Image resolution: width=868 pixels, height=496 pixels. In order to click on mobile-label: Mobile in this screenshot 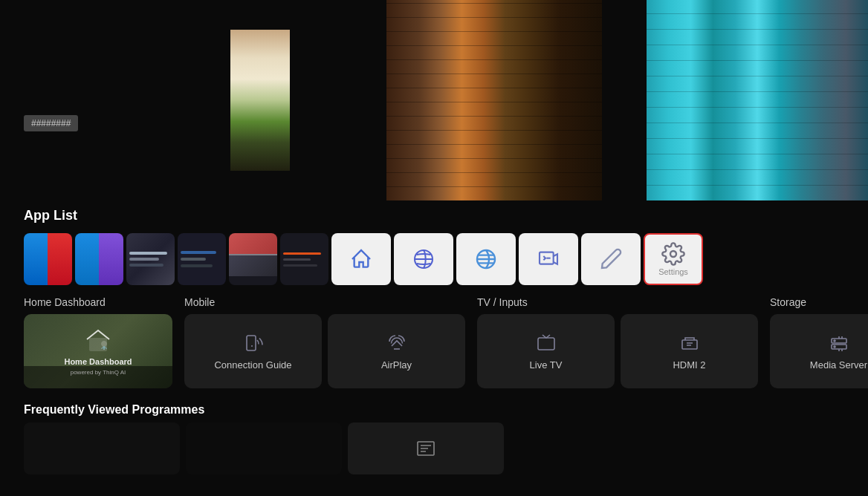, I will do `click(325, 302)`.